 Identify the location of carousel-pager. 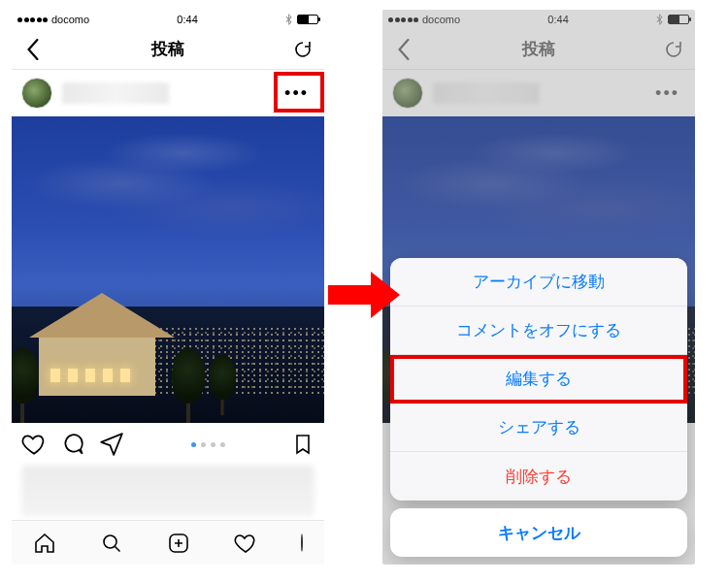
(208, 444).